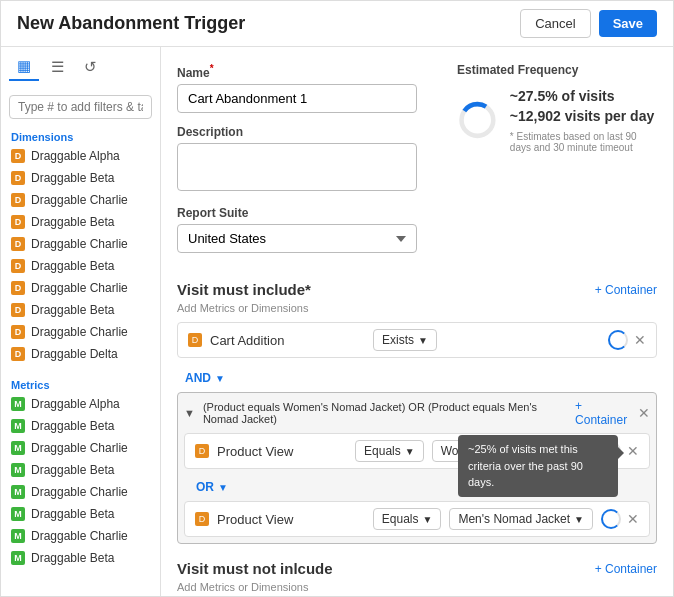 The image size is (674, 597). Describe the element at coordinates (380, 413) in the screenshot. I see `nested-container-label: ▼ (Product equals Women's Nomad Jacket) …` at that location.